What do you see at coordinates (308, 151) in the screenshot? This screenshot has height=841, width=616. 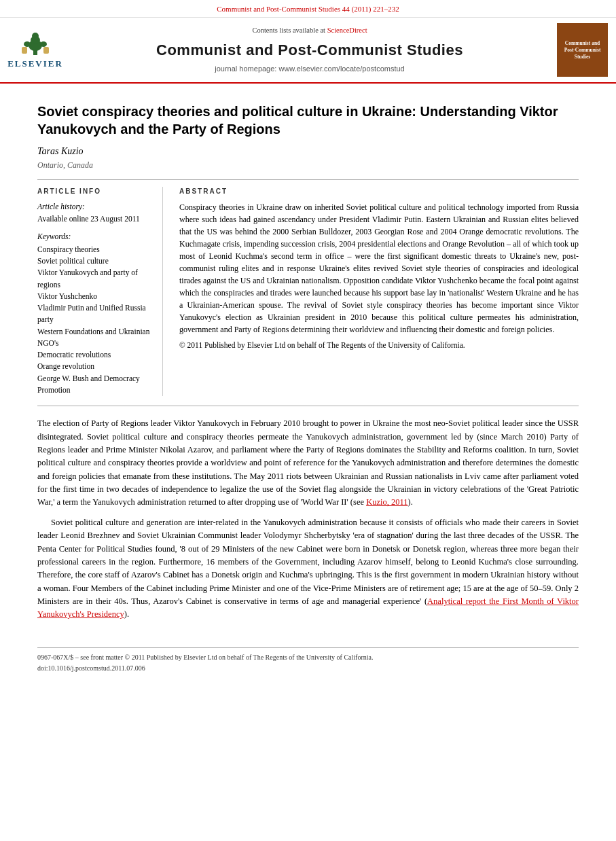 I see `author-name: Taras Kuzio` at bounding box center [308, 151].